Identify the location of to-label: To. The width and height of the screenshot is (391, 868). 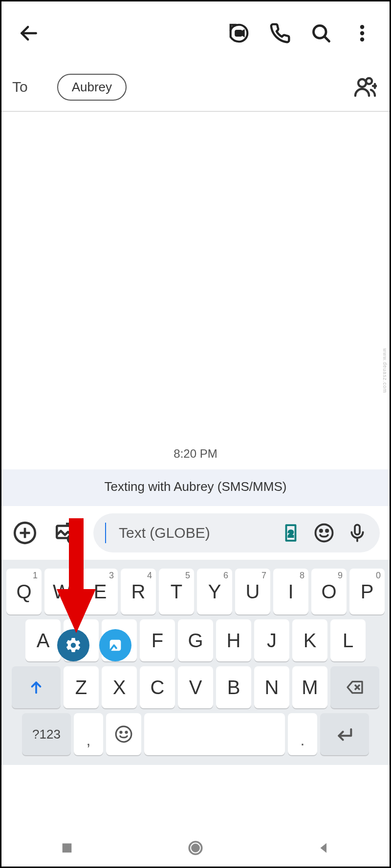
(20, 87).